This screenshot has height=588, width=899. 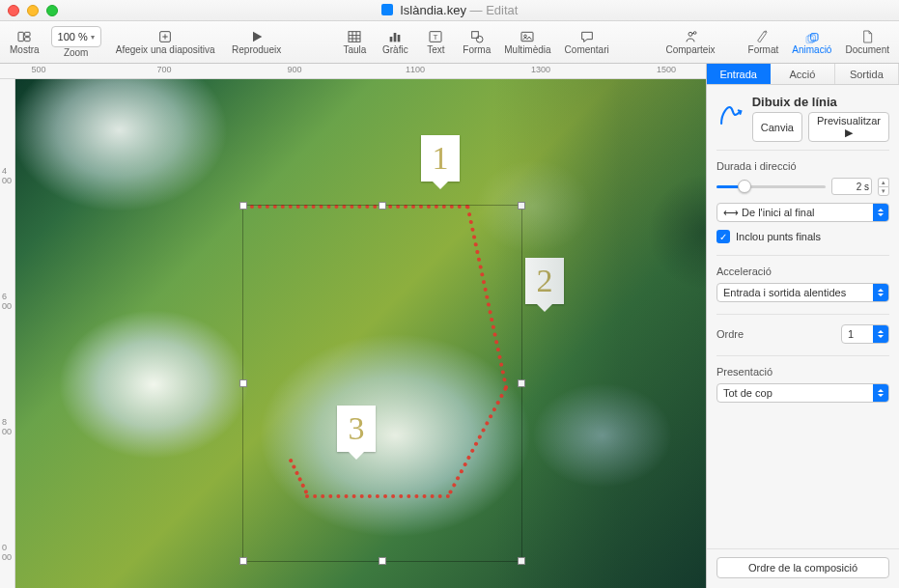 I want to click on change-effect-button: Canvia, so click(x=777, y=127).